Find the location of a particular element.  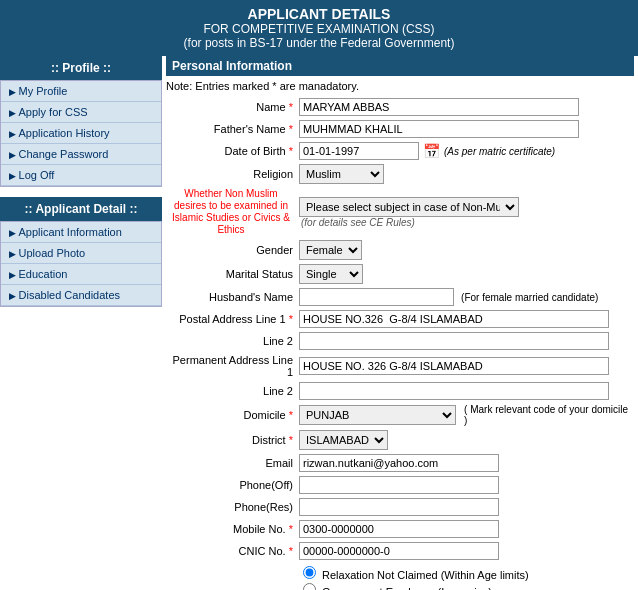

postal-line1-row: Postal Address Line 1 * is located at coordinates (400, 319).